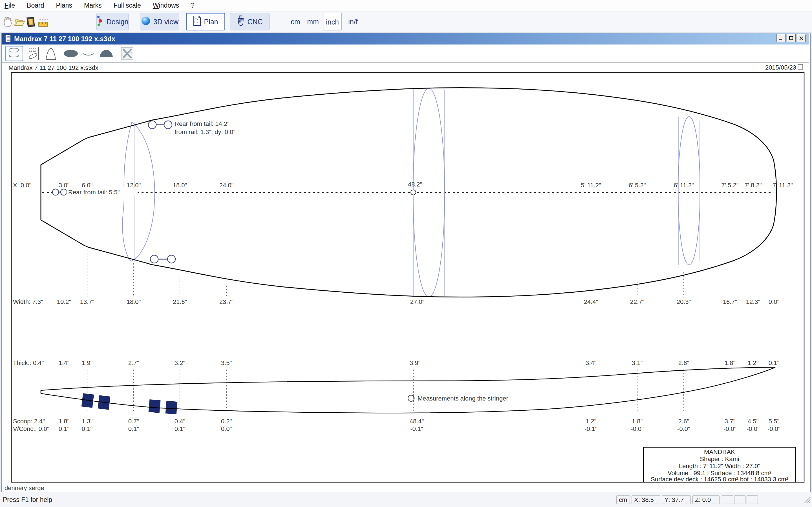  What do you see at coordinates (206, 22) in the screenshot?
I see `plan-view-button: Plan` at bounding box center [206, 22].